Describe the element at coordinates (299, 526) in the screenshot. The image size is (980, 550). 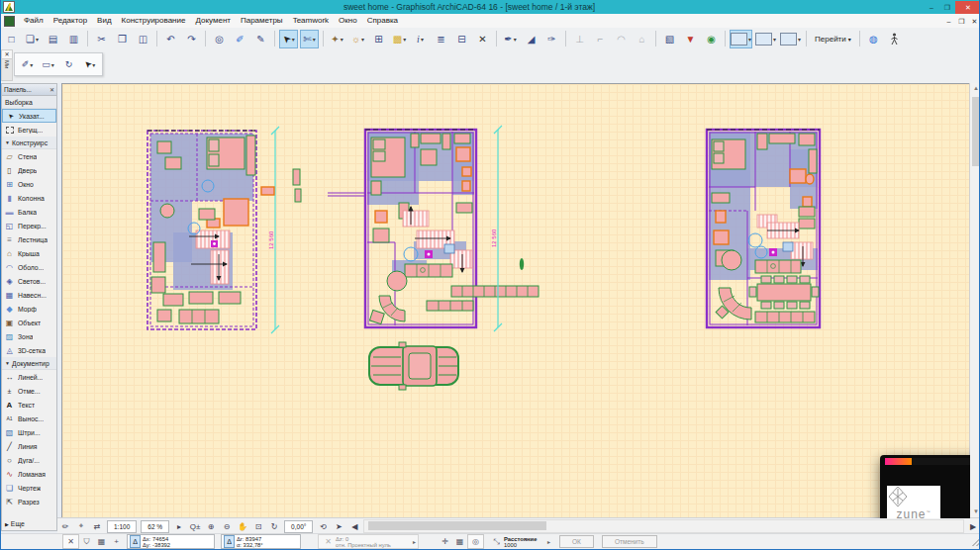
I see `orientation-button: 0,00°` at that location.